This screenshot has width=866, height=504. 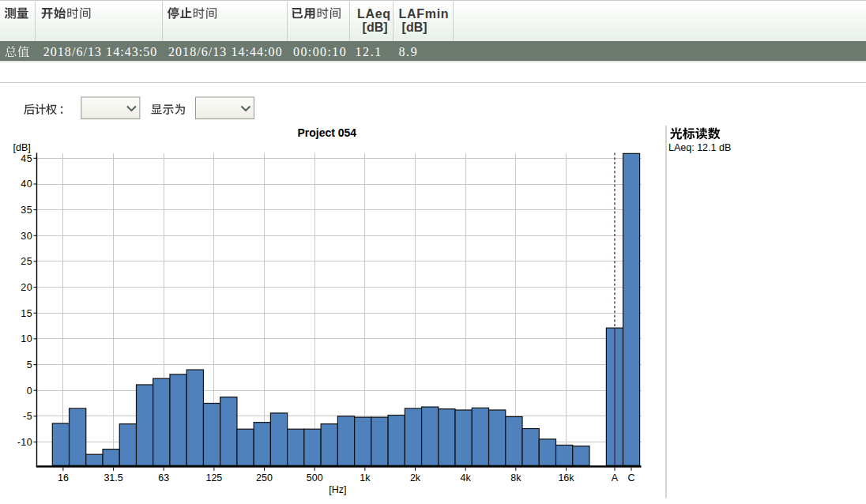 What do you see at coordinates (566, 478) in the screenshot?
I see `svg-text: 16k` at bounding box center [566, 478].